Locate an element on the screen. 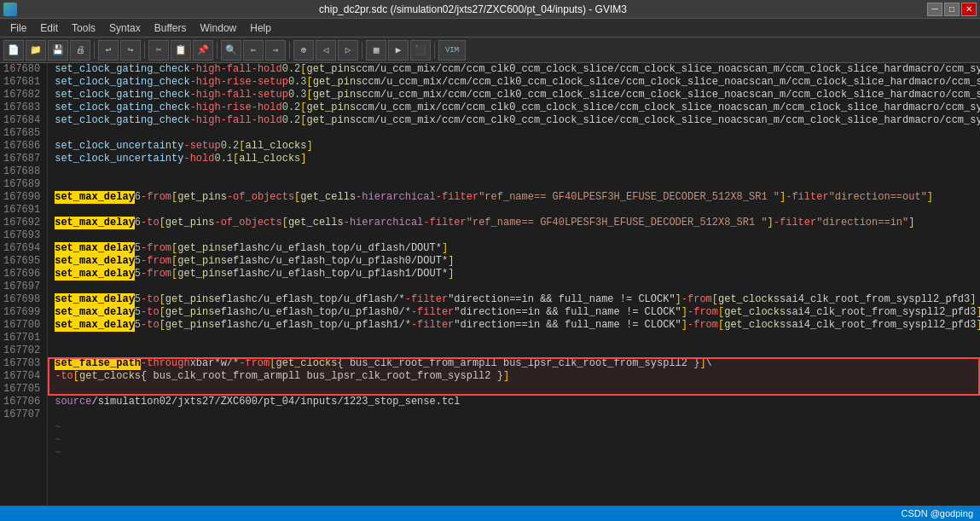 This screenshot has height=521, width=980. menu-syntax: Syntax is located at coordinates (125, 28).